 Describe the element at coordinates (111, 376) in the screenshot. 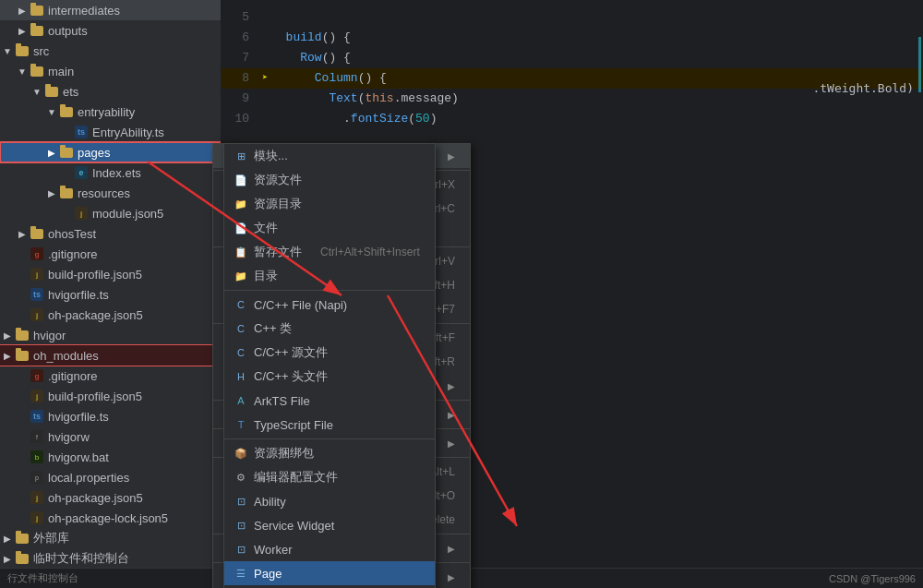

I see `sidebar-item-gitignore2: g .gitignore` at that location.